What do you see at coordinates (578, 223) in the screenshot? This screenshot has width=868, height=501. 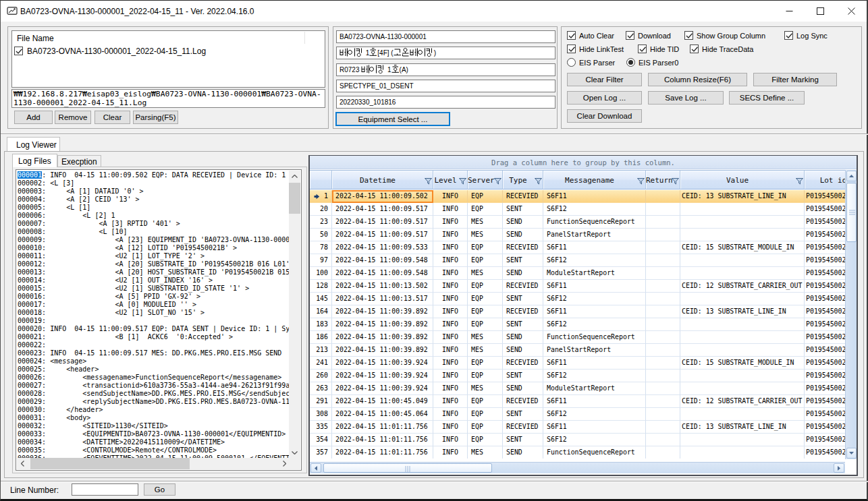 I see `grid-row-23: 232022-04-15 11:00:09.517INFOMESSENDFunc…` at bounding box center [578, 223].